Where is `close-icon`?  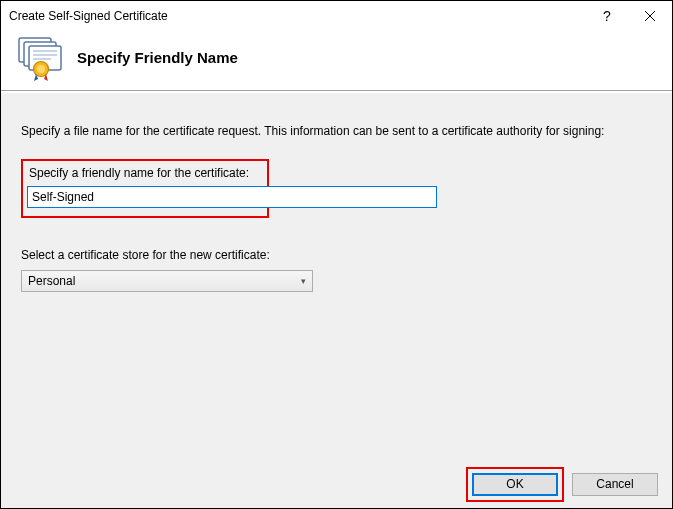 close-icon is located at coordinates (650, 16).